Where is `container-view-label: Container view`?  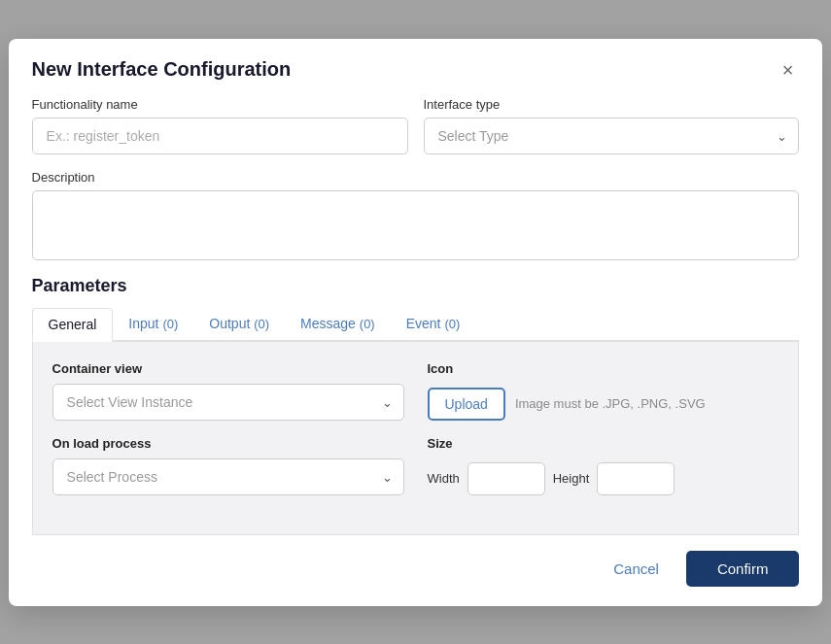
container-view-label: Container view is located at coordinates (228, 369).